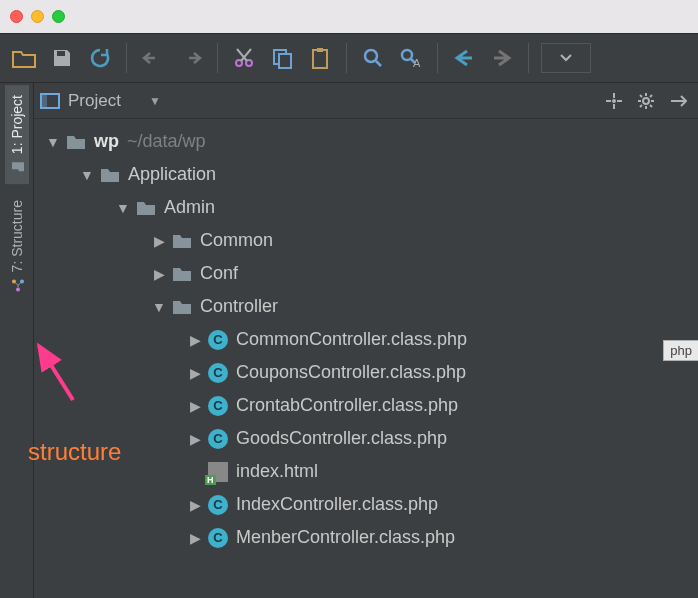  Describe the element at coordinates (678, 101) in the screenshot. I see `collapse-icon` at that location.